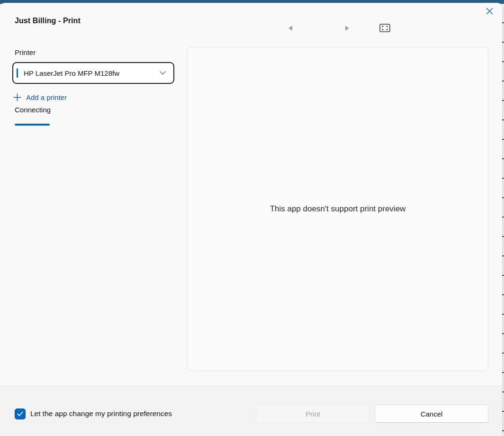 This screenshot has width=504, height=436. Describe the element at coordinates (490, 11) in the screenshot. I see `close-icon` at that location.